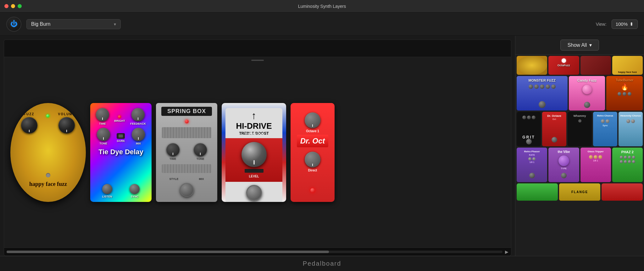  What do you see at coordinates (254, 126) in the screenshot?
I see `hidrive-name: HI-DRIVE` at bounding box center [254, 126].